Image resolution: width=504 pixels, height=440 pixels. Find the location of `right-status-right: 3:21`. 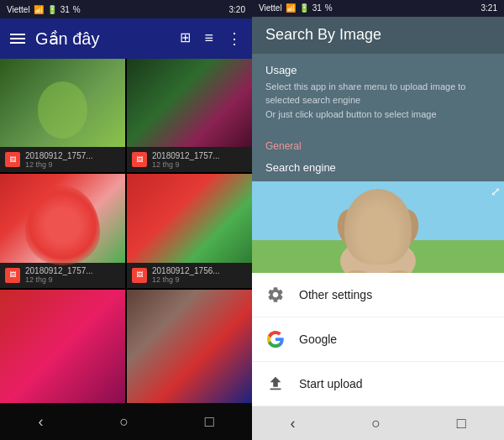

right-status-right: 3:21 is located at coordinates (489, 8).